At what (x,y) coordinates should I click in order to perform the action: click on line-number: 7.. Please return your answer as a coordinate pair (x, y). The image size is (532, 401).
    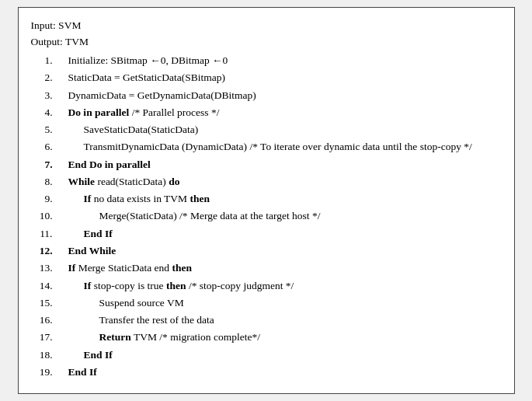
    Looking at the image, I should click on (42, 165).